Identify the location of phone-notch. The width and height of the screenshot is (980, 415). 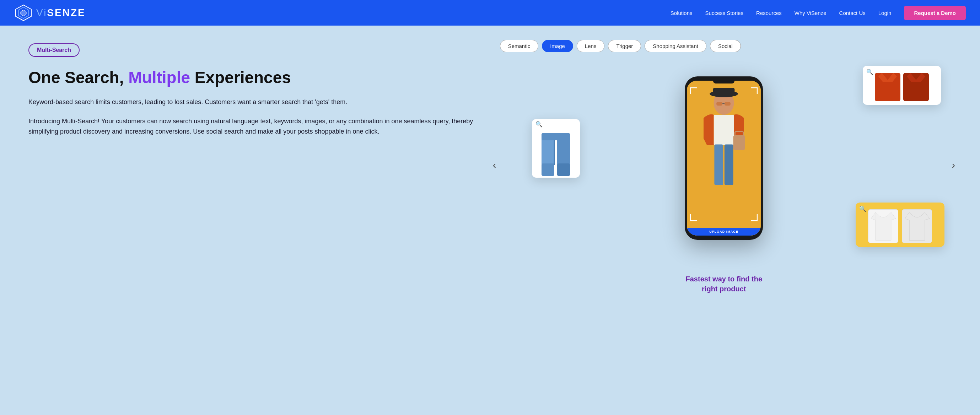
(724, 81).